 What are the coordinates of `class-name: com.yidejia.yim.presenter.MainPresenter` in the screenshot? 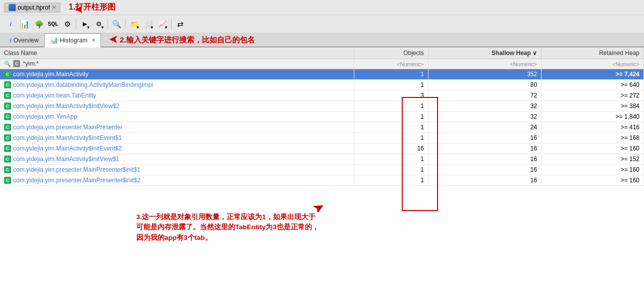 It's located at (68, 127).